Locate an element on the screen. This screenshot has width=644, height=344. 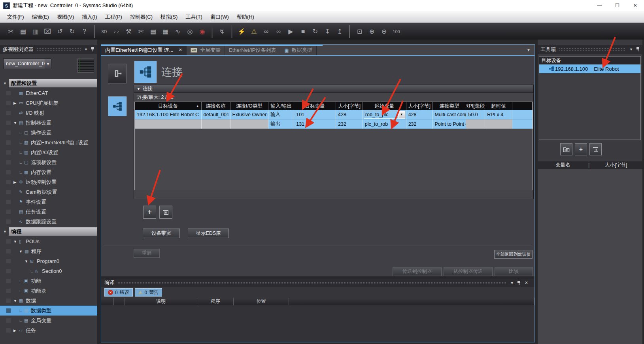
transfer-from-controller-button: 从控制器传送 is located at coordinates (468, 271).